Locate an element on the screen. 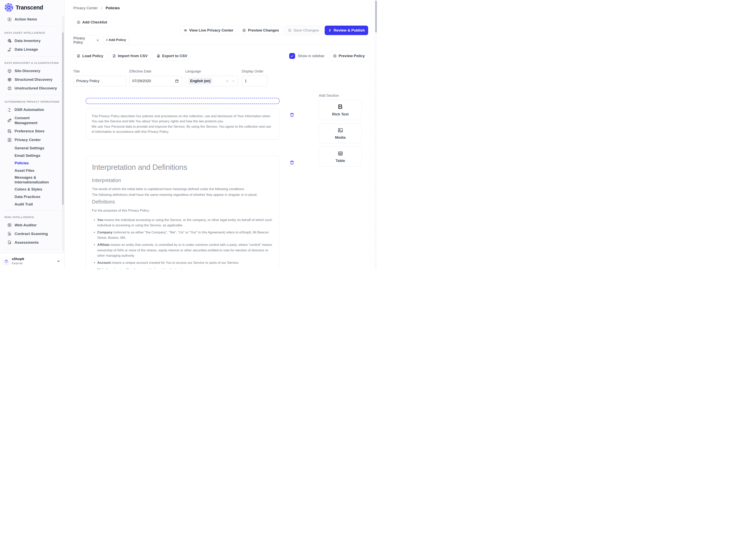 This screenshot has width=756, height=538. media-label: Media is located at coordinates (340, 138).